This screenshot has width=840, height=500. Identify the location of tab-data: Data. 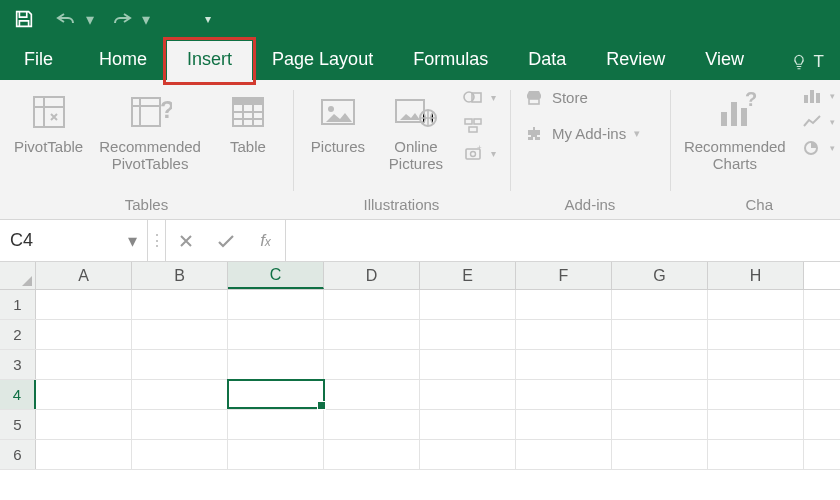
(547, 60).